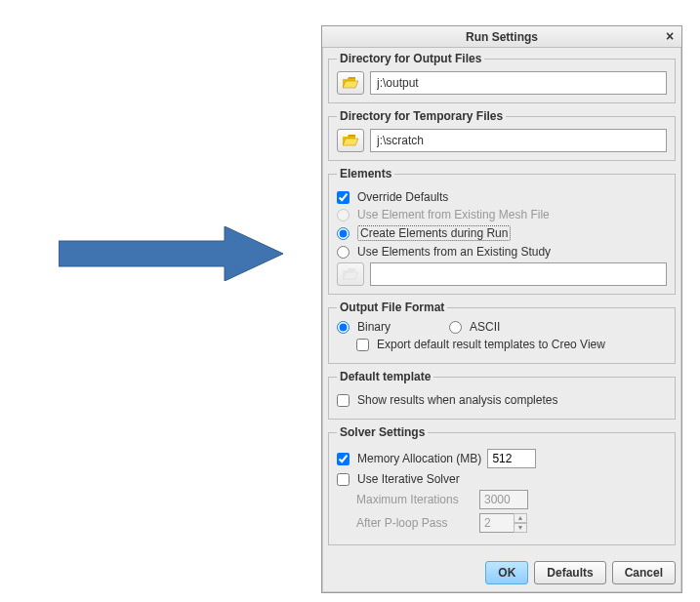 The image size is (700, 602). Describe the element at coordinates (570, 573) in the screenshot. I see `defaults-button: Defaults` at that location.